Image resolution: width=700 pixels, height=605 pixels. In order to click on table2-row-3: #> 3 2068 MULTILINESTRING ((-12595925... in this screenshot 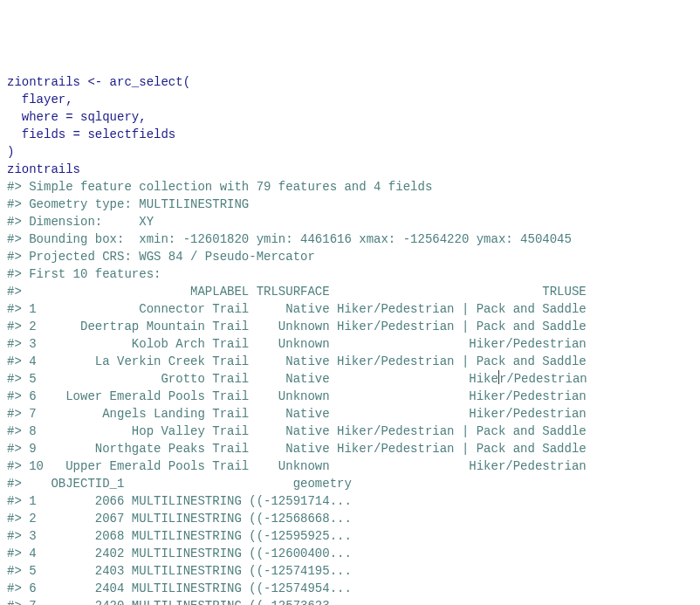, I will do `click(180, 536)`.